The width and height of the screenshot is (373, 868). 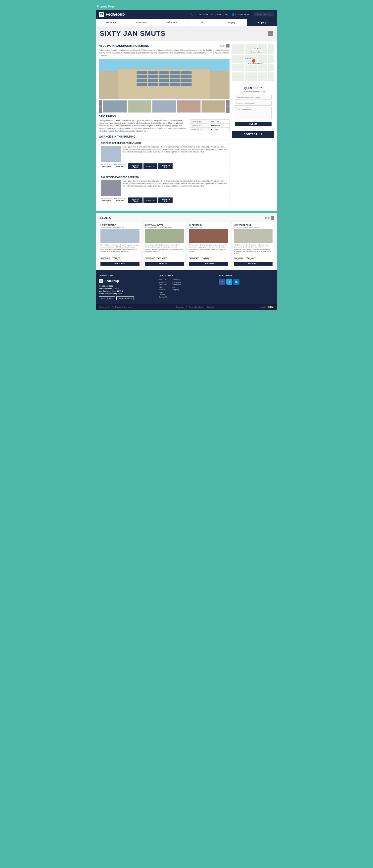 What do you see at coordinates (253, 134) in the screenshot?
I see `contact-us-button: CONTACT US` at bounding box center [253, 134].